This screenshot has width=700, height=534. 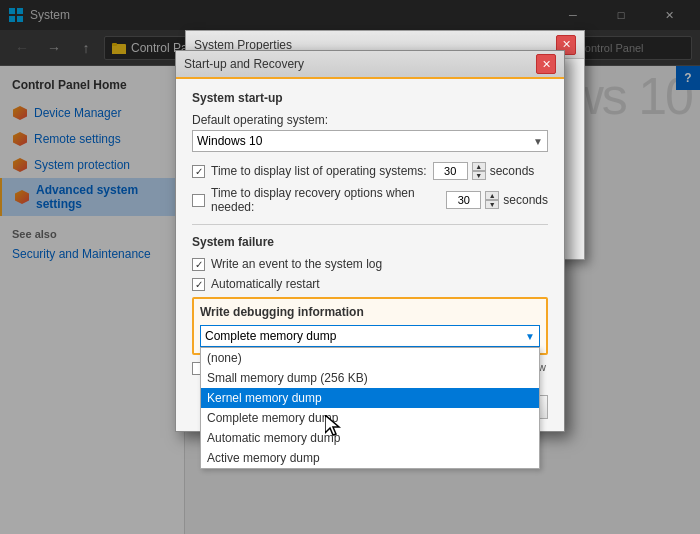 What do you see at coordinates (370, 358) in the screenshot?
I see `dropdown-item-none: (none)` at bounding box center [370, 358].